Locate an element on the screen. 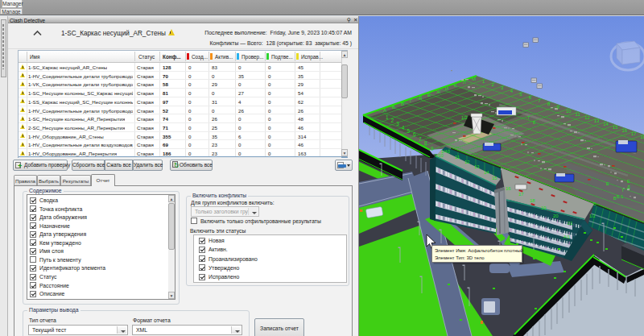 The height and width of the screenshot is (336, 644). svg-text: 19 is located at coordinates (544, 208).